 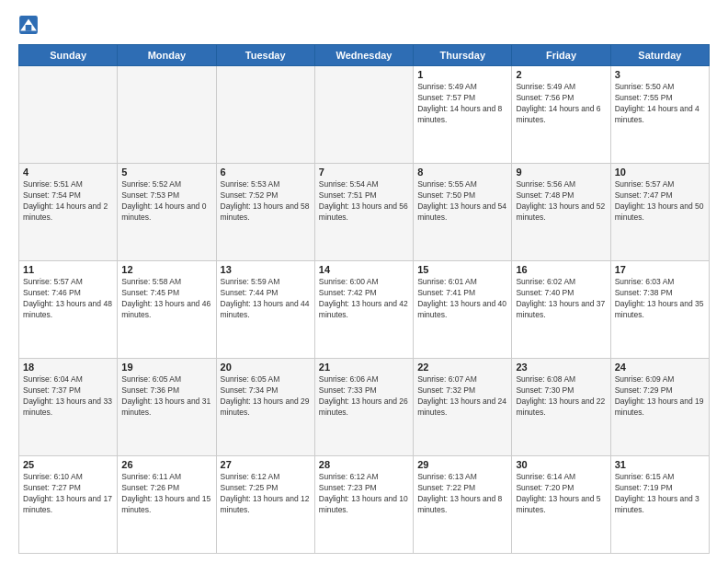 What do you see at coordinates (166, 494) in the screenshot?
I see `day-info: Sunrise: 6:11 AM Sunset: 7:26 PM Dayligh…` at bounding box center [166, 494].